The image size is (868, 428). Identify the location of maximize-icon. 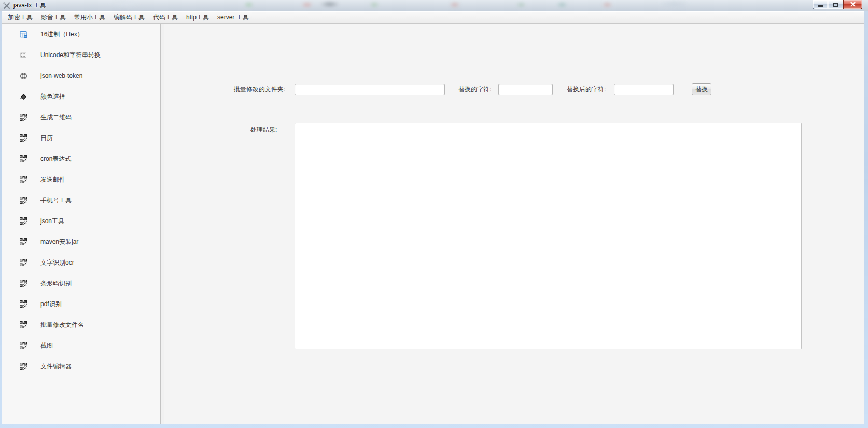
(836, 5).